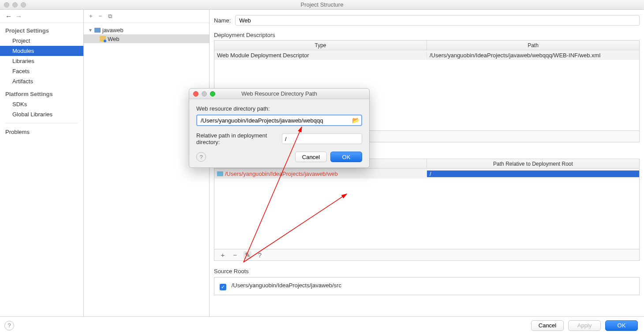 The height and width of the screenshot is (334, 644). I want to click on col-relative-path: Path Relative to Deployment Root, so click(533, 164).